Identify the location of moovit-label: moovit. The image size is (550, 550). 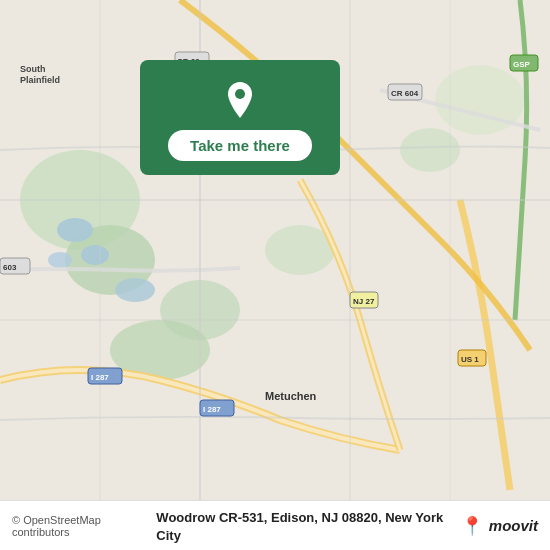
(514, 526).